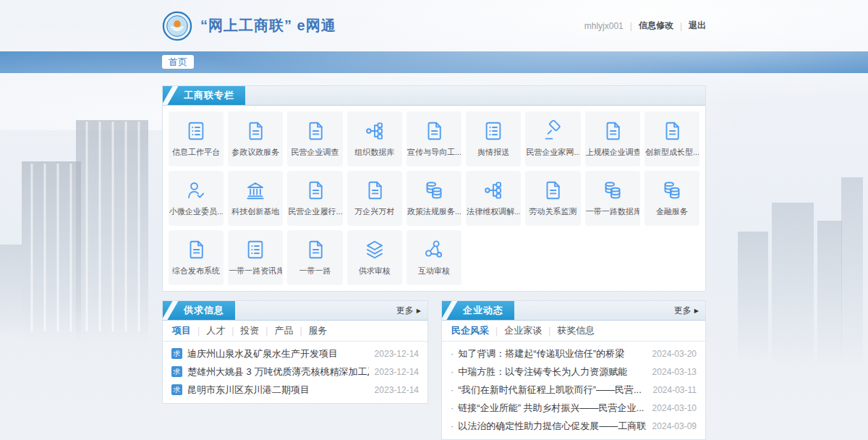  What do you see at coordinates (434, 271) in the screenshot?
I see `app-item-label: 互动审核` at bounding box center [434, 271].